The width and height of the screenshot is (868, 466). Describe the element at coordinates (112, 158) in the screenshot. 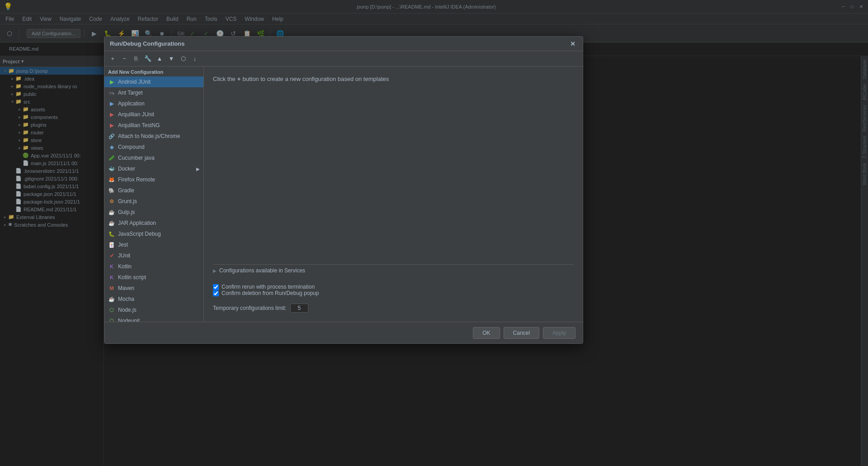

I see `config-item-icon: 🥒` at that location.